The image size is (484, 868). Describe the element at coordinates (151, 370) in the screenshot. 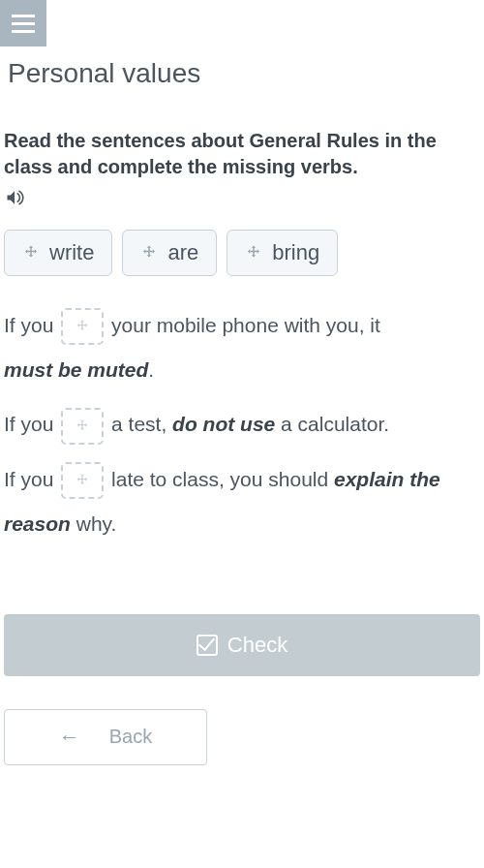

I see `sentence-text: .` at that location.